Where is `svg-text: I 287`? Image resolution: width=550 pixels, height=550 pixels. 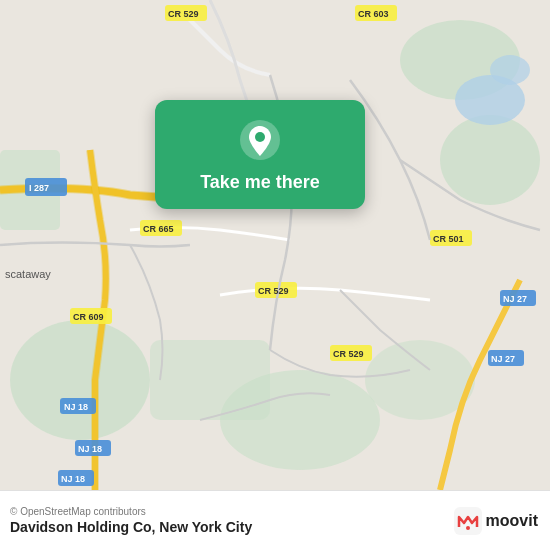
svg-text: I 287 is located at coordinates (39, 188).